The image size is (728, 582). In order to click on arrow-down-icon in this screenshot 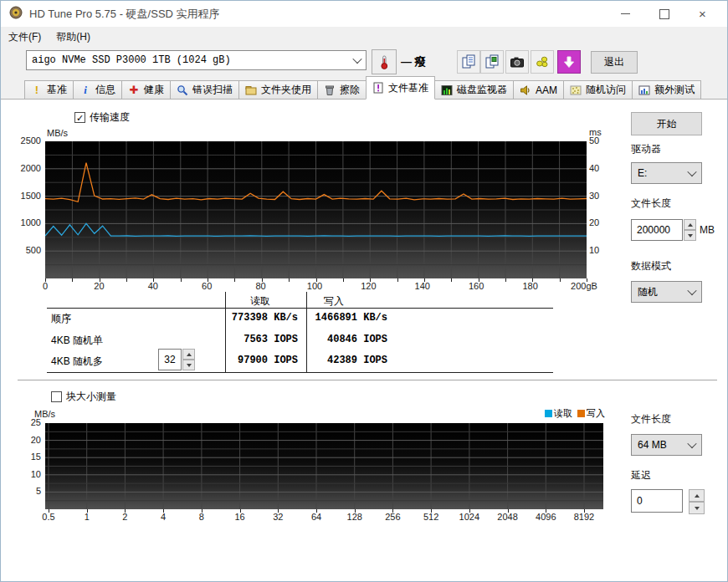, I will do `click(569, 62)`.